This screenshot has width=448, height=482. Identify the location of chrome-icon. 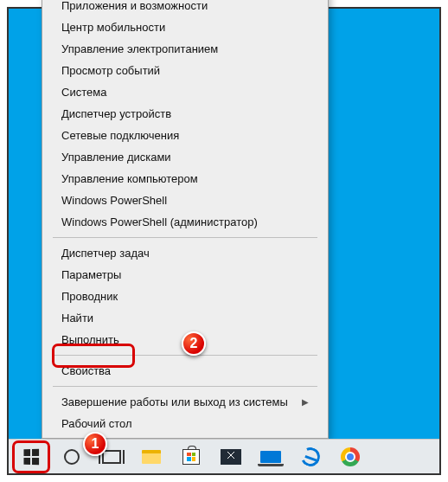
(350, 457).